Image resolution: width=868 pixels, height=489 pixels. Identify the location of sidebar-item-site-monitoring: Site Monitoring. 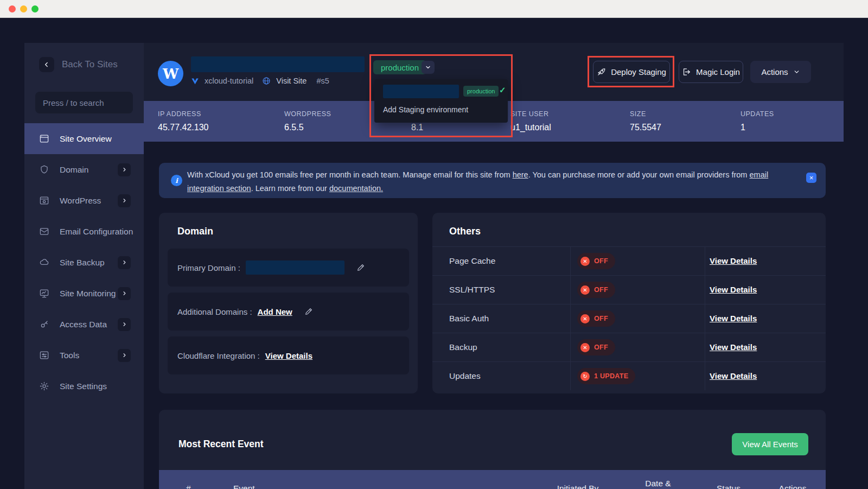
(84, 293).